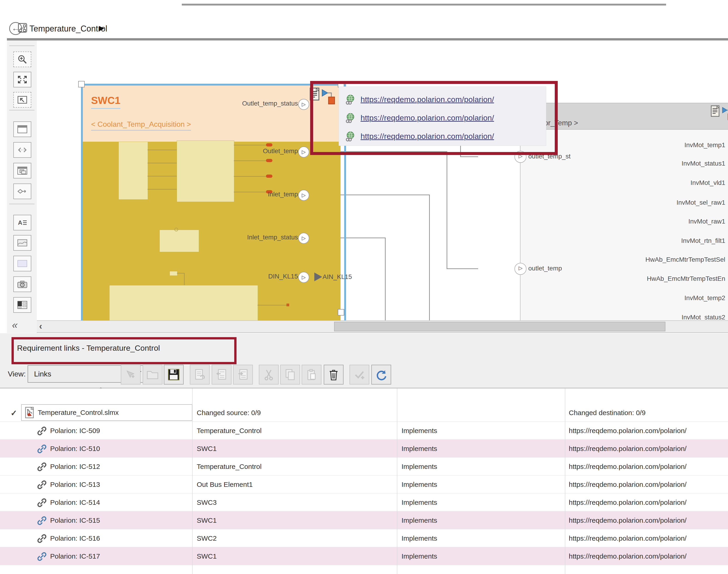  Describe the element at coordinates (20, 222) in the screenshot. I see `svg-text: A` at that location.